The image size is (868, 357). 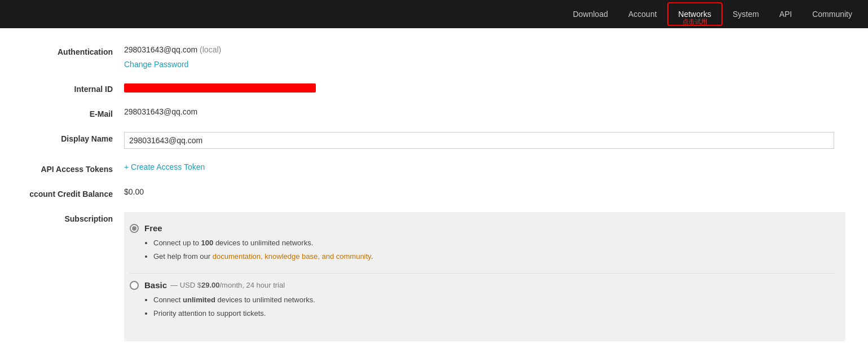 What do you see at coordinates (695, 14) in the screenshot?
I see `nav-networks: Networks 点击试用` at bounding box center [695, 14].